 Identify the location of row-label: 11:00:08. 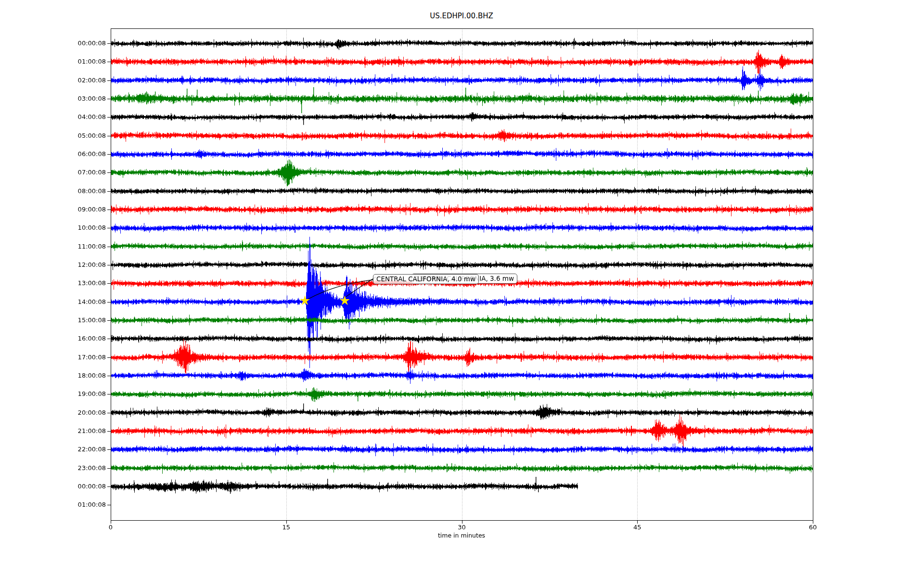
(79, 247).